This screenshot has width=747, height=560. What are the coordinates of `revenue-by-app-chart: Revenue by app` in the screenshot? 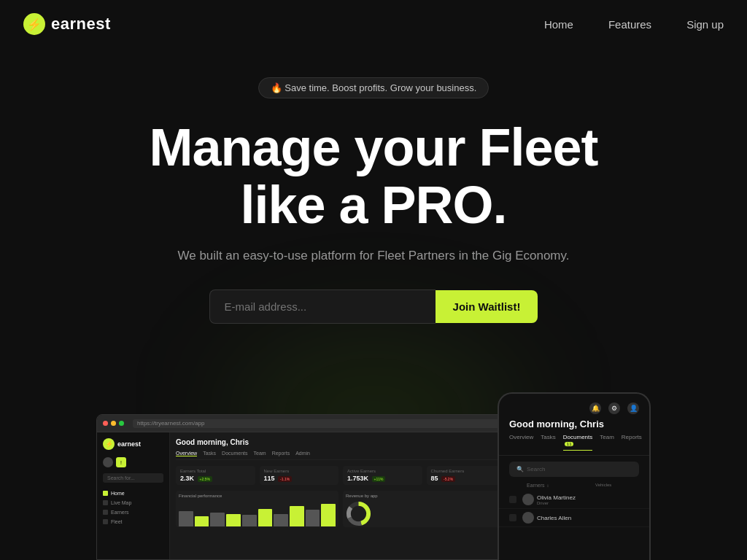 It's located at (425, 509).